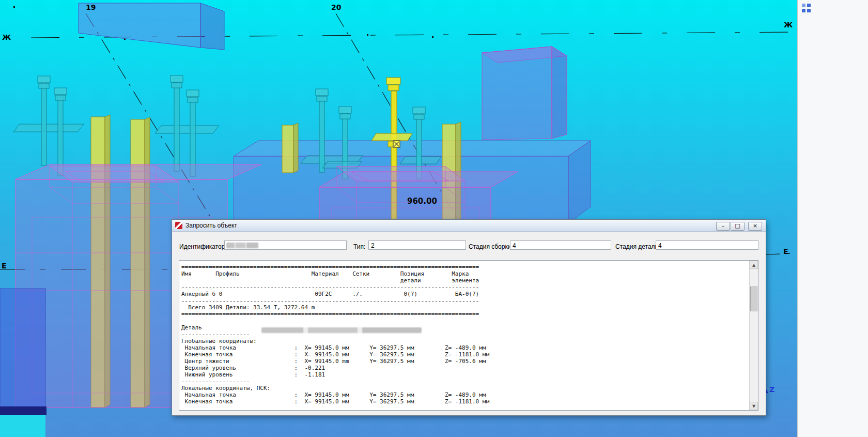 This screenshot has height=437, width=868. Describe the element at coordinates (638, 247) in the screenshot. I see `part-phase-label: Стадия детали:` at that location.